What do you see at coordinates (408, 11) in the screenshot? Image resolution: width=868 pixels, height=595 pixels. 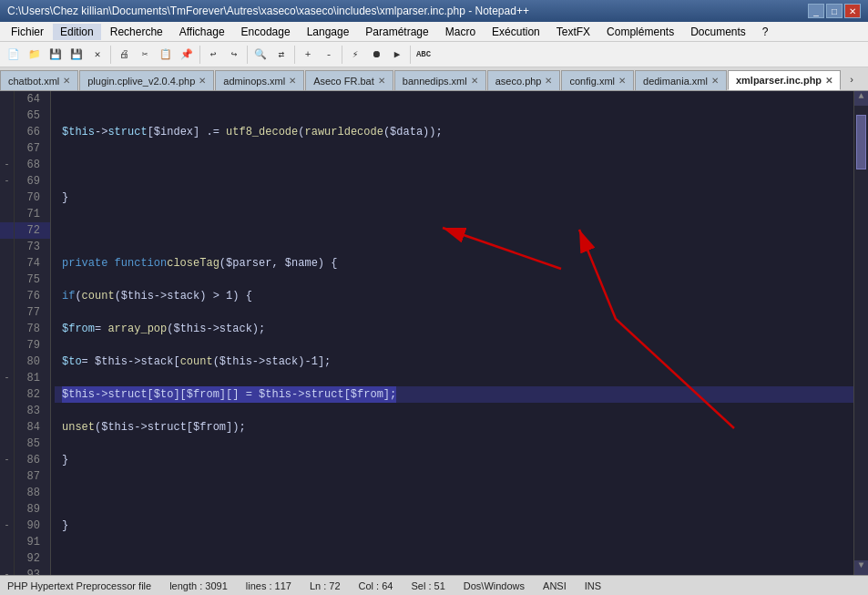 I see `window-title: C:\Users\Chez killian\Documents\TmForeve…` at bounding box center [408, 11].